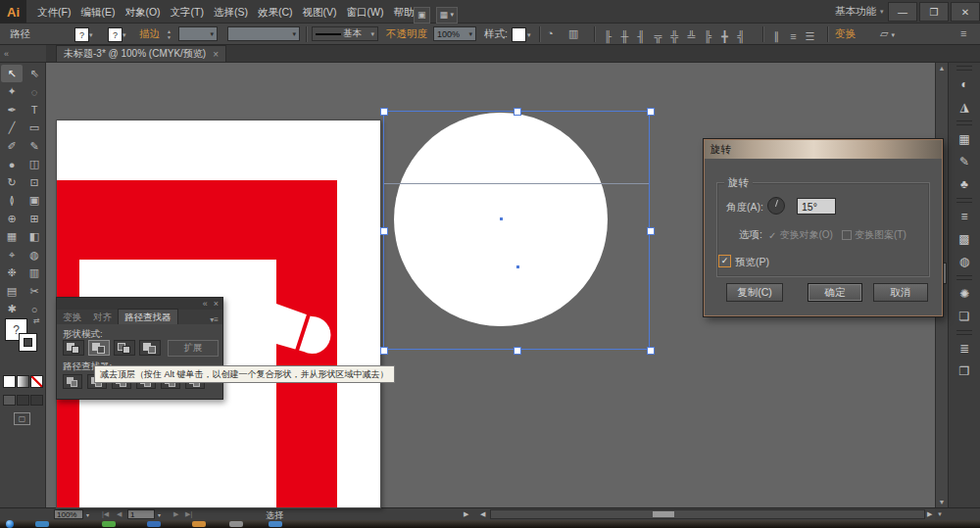 This screenshot has width=980, height=528. What do you see at coordinates (663, 514) in the screenshot?
I see `horizontal-scroll-thumb` at bounding box center [663, 514].